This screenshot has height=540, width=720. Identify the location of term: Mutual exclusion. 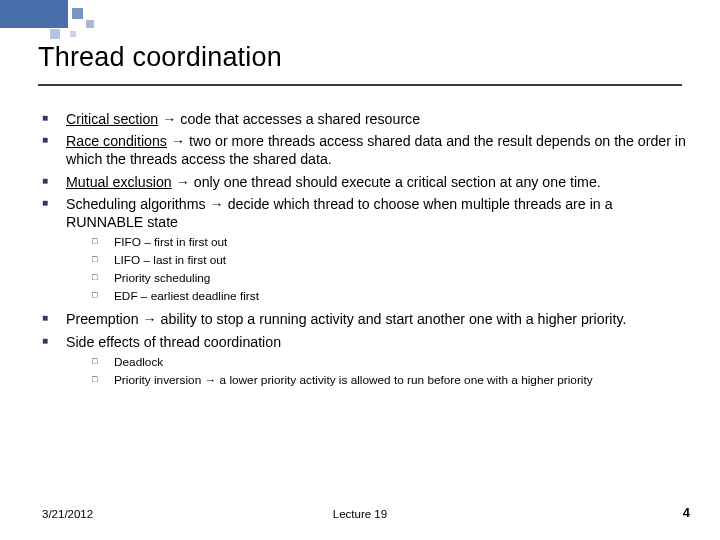
(119, 182).